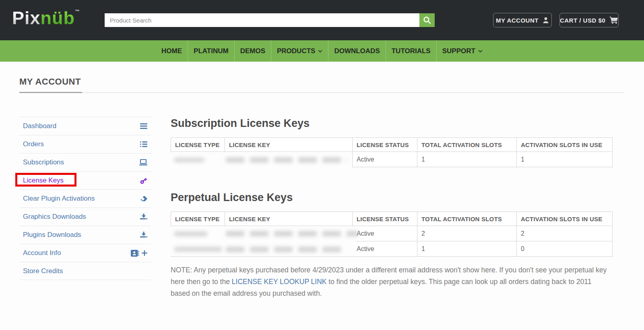 This screenshot has height=330, width=644. I want to click on my-account-button: MY ACCOUNT, so click(522, 20).